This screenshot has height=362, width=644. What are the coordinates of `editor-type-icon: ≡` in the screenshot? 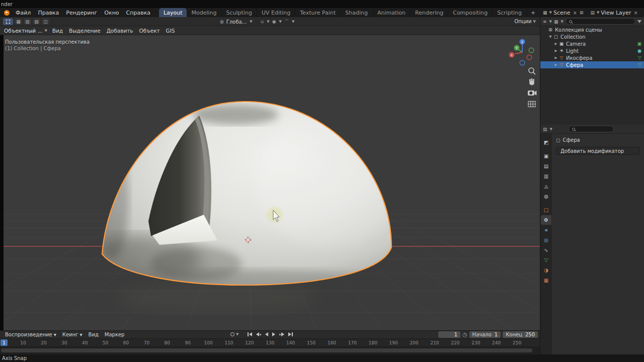 It's located at (545, 22).